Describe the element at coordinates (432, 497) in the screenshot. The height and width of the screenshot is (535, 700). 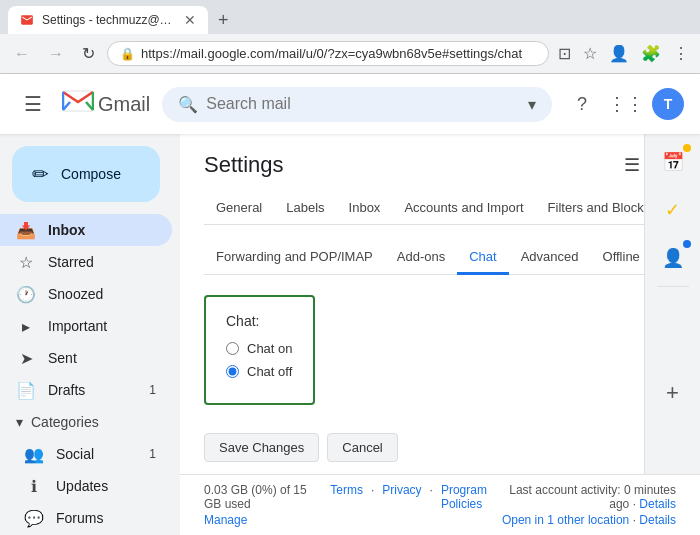
I see `dot2: ·` at that location.